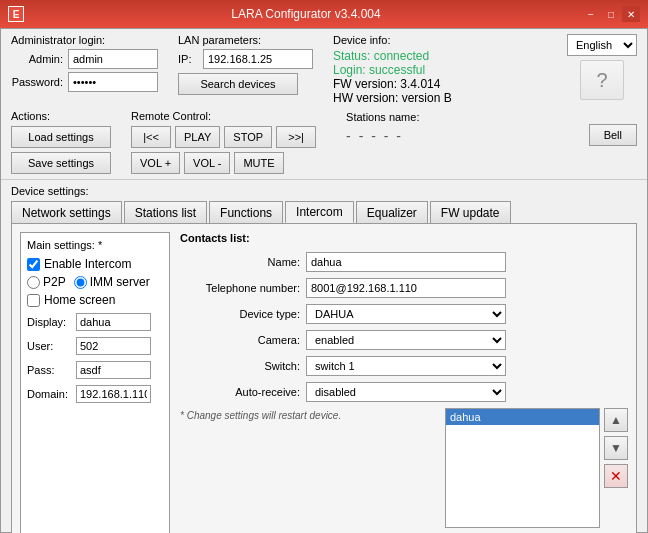  Describe the element at coordinates (602, 45) in the screenshot. I see `language-select: English Czech German French` at that location.